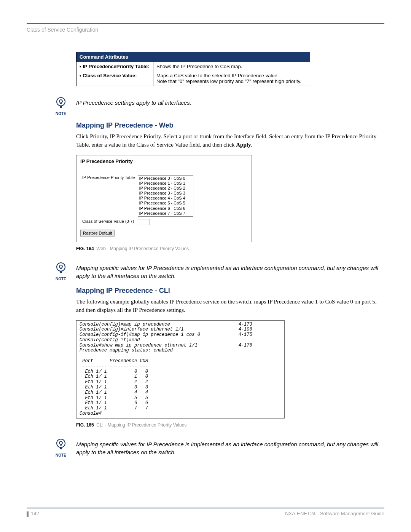  I want to click on section-body-cli: The following example globally enables I…, so click(230, 306).